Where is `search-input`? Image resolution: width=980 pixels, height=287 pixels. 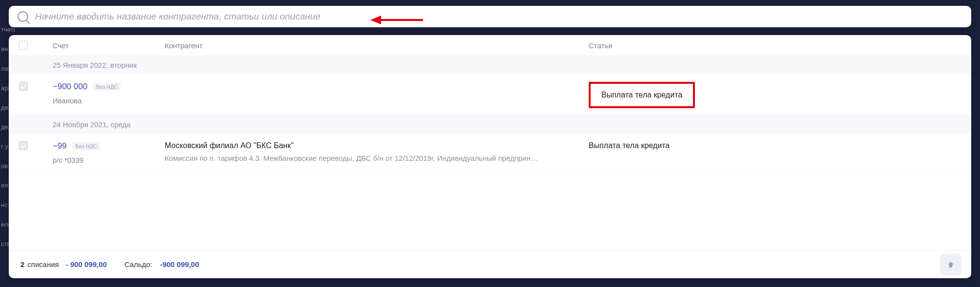
search-input is located at coordinates (499, 17).